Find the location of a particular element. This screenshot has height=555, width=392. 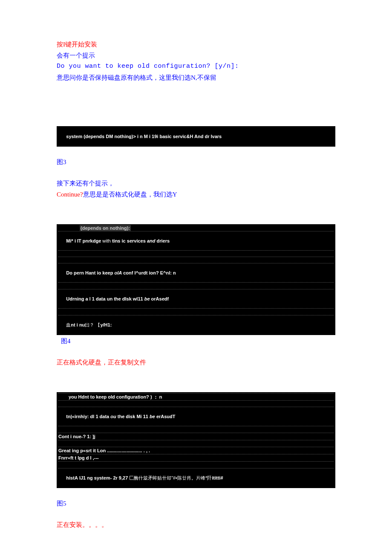

text-line: 会有一个提示 is located at coordinates (196, 55).